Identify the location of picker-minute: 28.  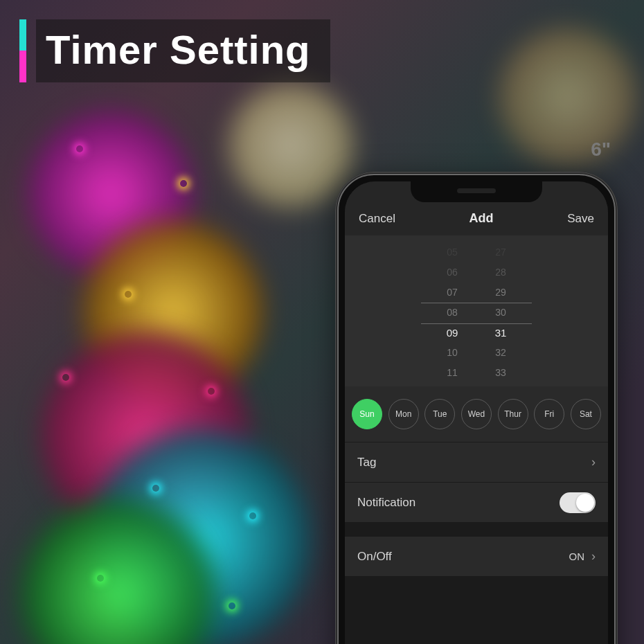
(501, 273).